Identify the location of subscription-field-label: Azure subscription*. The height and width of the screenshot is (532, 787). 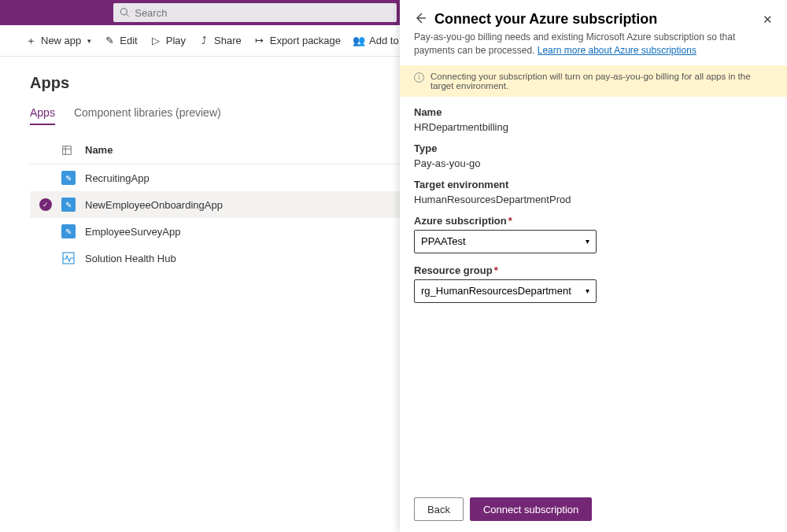
(593, 220).